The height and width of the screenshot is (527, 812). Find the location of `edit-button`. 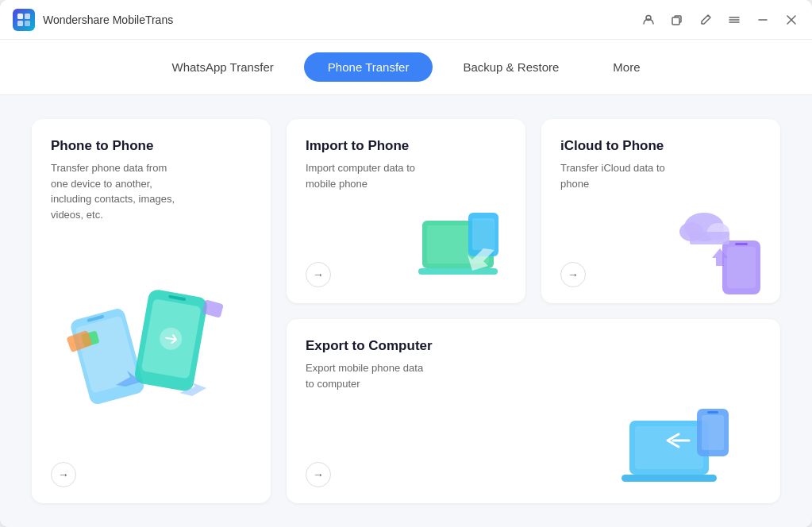

edit-button is located at coordinates (706, 20).